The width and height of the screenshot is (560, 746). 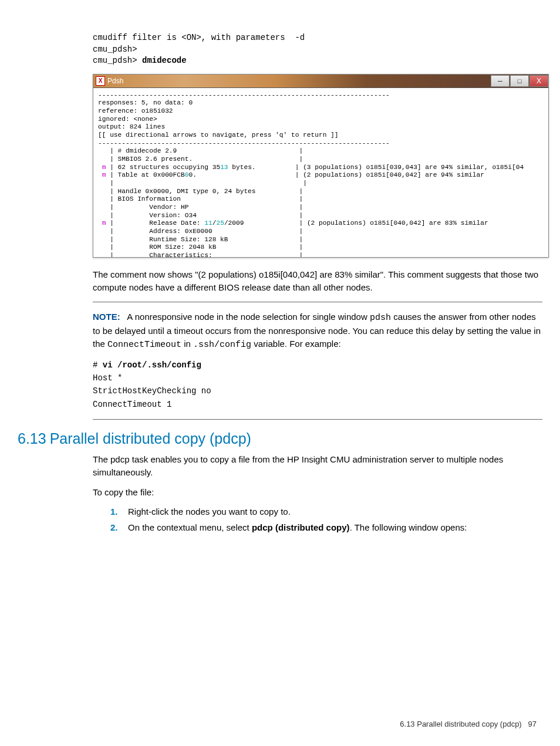 What do you see at coordinates (321, 81) in the screenshot?
I see `window-titlebar: X Pdsh ─ □ X` at bounding box center [321, 81].